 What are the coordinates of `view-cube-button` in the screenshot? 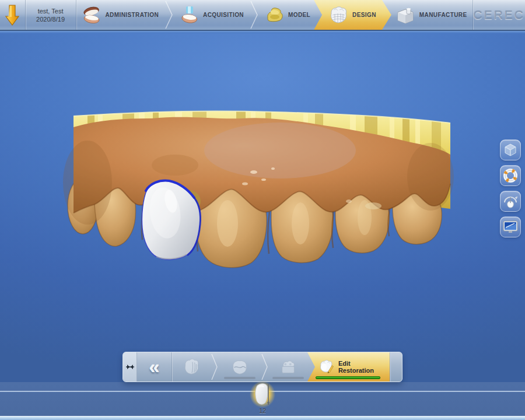 It's located at (510, 150).